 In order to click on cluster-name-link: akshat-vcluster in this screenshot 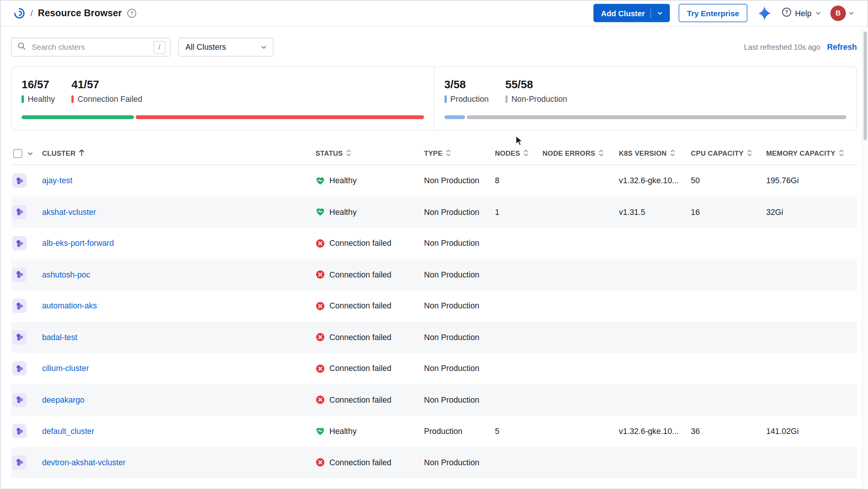, I will do `click(69, 212)`.